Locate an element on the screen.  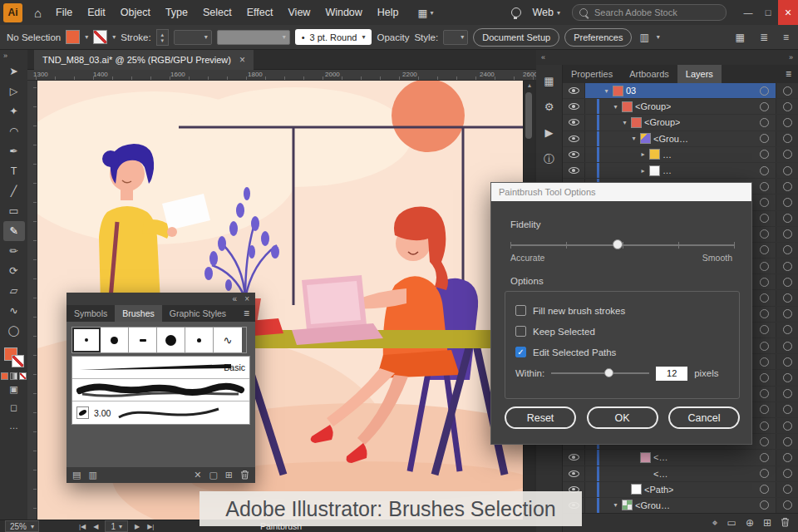
remove-brush-stroke-icon: ✕ is located at coordinates (198, 475).